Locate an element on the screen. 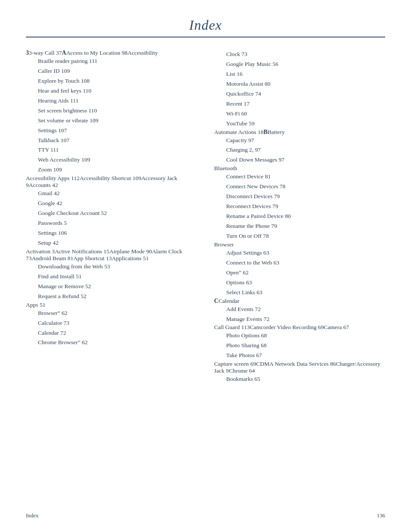  index-entry-top: Camera 67 is located at coordinates (337, 327).